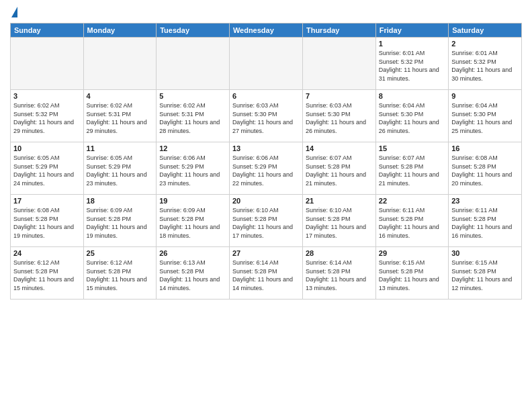 The width and height of the screenshot is (532, 411). I want to click on calendar-cell: 1Sunrise: 6:01 AM Sunset: 5:32 PM Daylig…, so click(412, 64).